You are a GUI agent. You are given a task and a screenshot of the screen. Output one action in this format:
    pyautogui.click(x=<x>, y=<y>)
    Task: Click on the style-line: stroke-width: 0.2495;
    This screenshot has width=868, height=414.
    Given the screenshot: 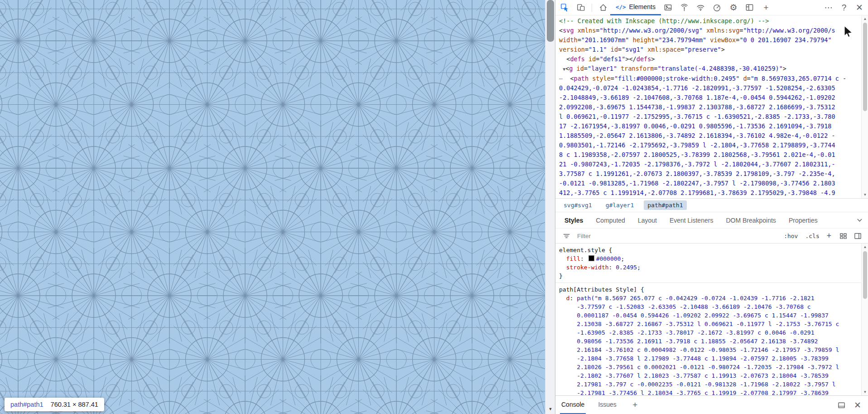 What is the action you would take?
    pyautogui.click(x=710, y=268)
    